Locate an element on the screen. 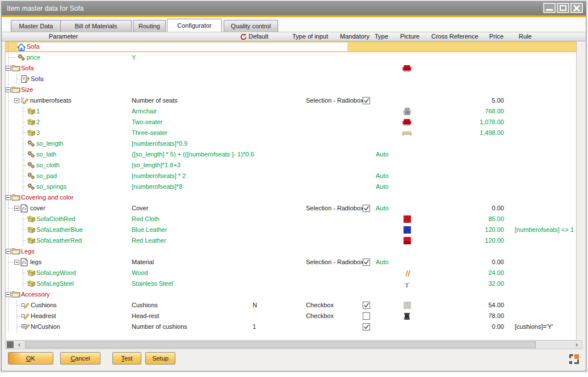 Image resolution: width=588 pixels, height=377 pixels. tree-row-legs: f=legsMaterialSelection - RadioboxAuto0.… is located at coordinates (291, 262).